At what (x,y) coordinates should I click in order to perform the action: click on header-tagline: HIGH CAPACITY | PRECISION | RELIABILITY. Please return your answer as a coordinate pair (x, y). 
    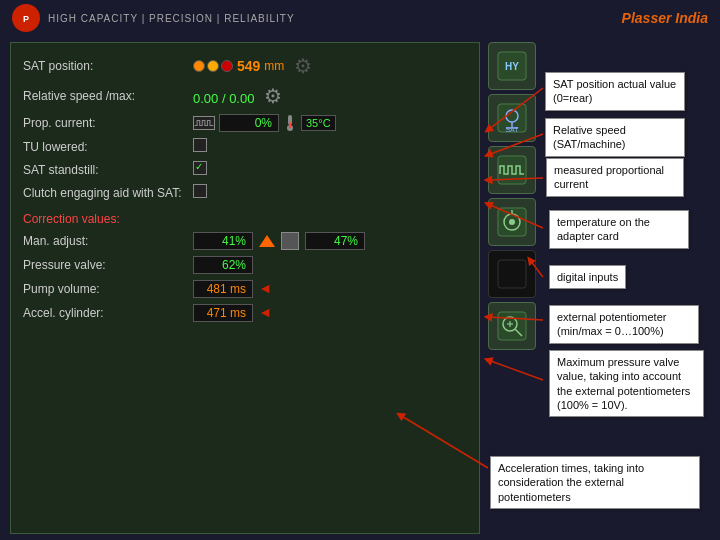
    Looking at the image, I should click on (172, 18).